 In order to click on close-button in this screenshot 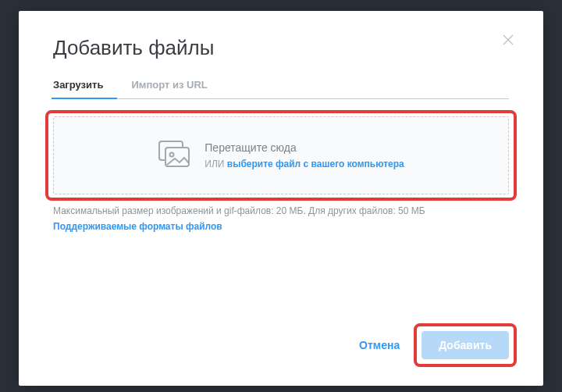, I will do `click(510, 41)`.